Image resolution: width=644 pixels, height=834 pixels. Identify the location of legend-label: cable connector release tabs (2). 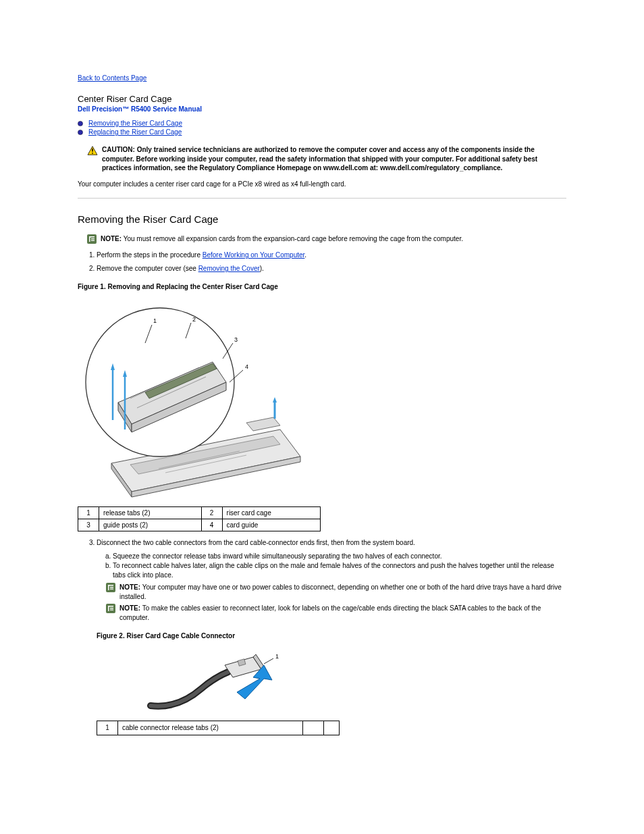
(211, 728).